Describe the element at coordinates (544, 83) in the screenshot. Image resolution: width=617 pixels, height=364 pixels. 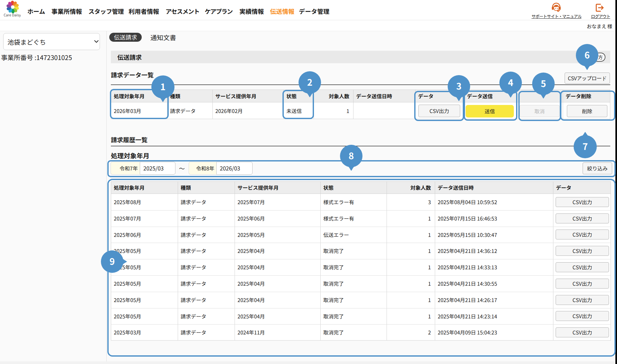
I see `svg-text: 5` at that location.